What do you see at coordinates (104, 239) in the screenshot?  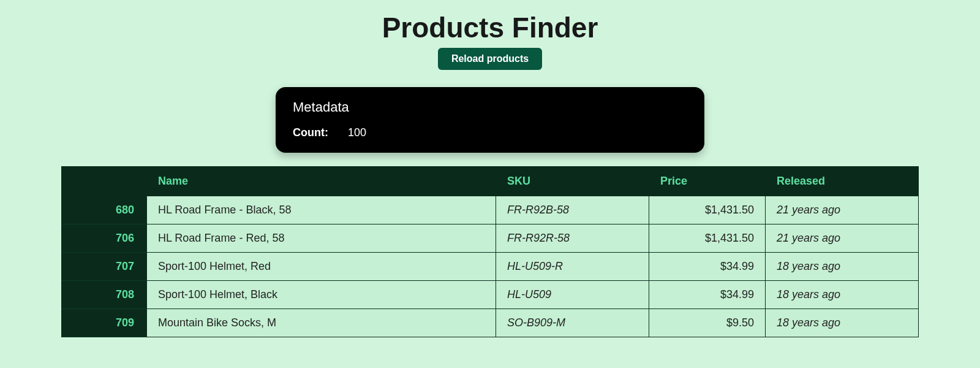 I see `cell-id: 706` at bounding box center [104, 239].